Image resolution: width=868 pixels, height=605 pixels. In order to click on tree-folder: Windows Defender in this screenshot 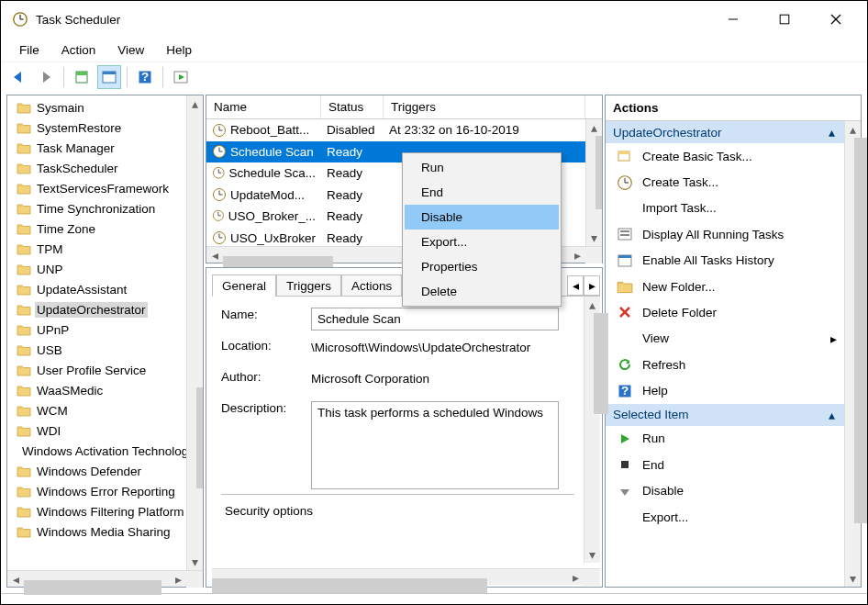, I will do `click(101, 471)`.